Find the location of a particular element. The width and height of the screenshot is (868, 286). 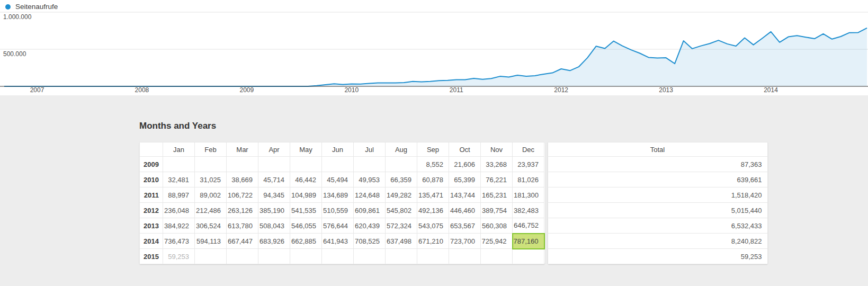

total-row-2015: 59,253 is located at coordinates (658, 256).